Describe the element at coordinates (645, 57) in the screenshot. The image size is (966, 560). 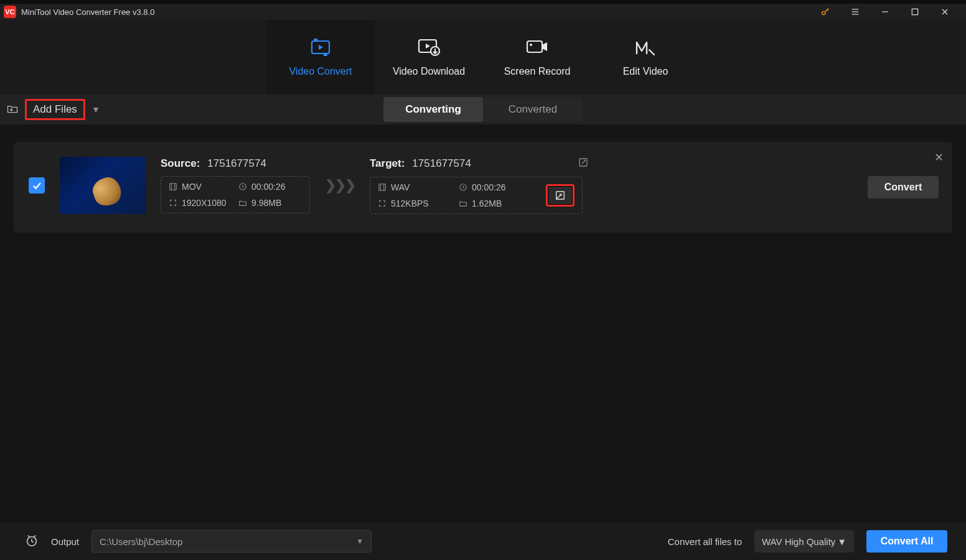
I see `tab-edit-video: Edit Video` at that location.